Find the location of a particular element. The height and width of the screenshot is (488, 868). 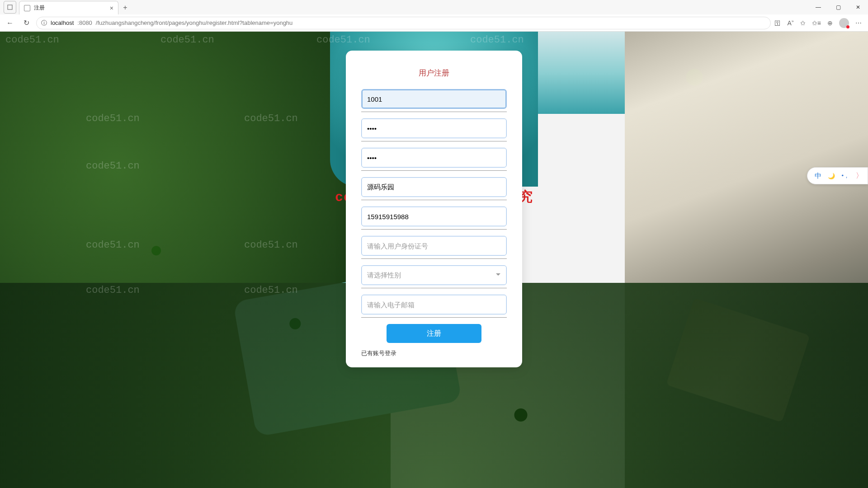

ime-toolbar: 中 🌙 •， 〉 is located at coordinates (837, 176).